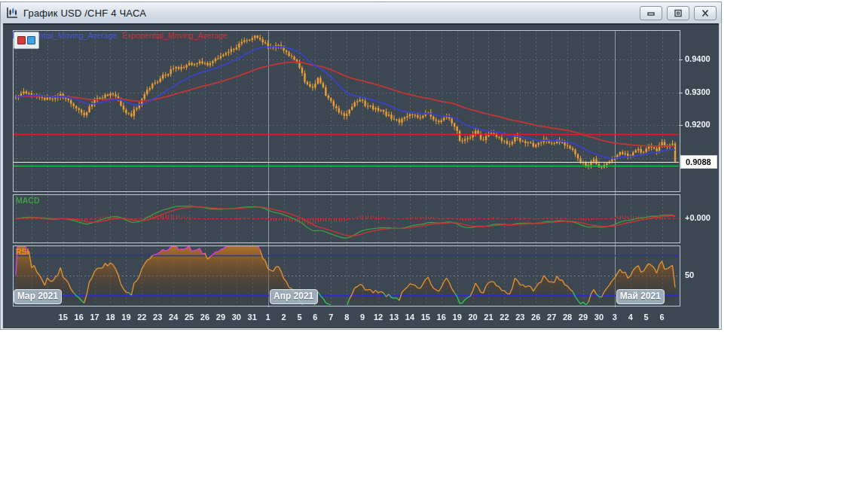 The height and width of the screenshot is (488, 868). Describe the element at coordinates (394, 317) in the screenshot. I see `time-axis-label: 13` at that location.